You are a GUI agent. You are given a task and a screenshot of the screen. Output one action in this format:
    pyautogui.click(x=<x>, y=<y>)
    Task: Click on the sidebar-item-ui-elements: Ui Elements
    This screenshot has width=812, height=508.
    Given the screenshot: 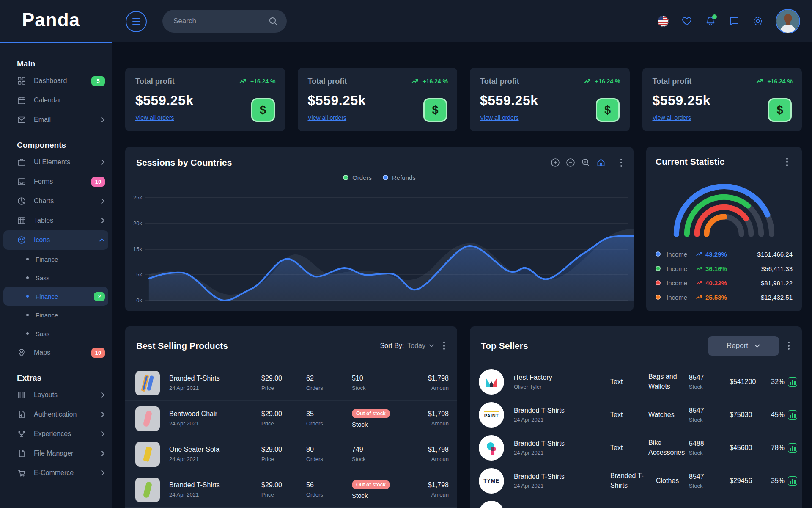 What is the action you would take?
    pyautogui.click(x=56, y=162)
    